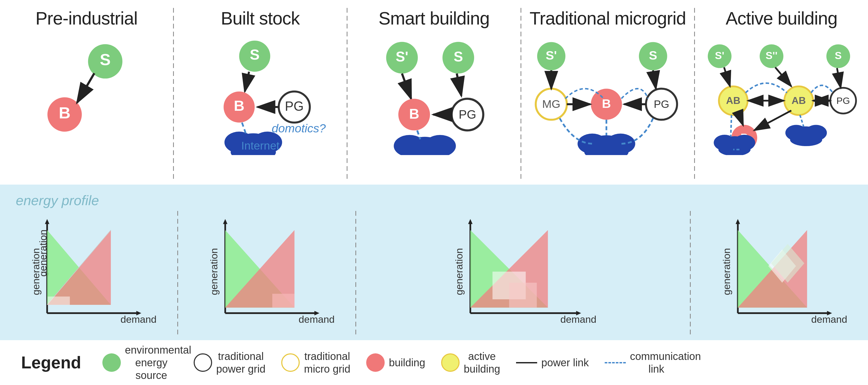 The width and height of the screenshot is (868, 385). What do you see at coordinates (140, 362) in the screenshot?
I see `legend-item-env-source: environmentalenergy source` at bounding box center [140, 362].